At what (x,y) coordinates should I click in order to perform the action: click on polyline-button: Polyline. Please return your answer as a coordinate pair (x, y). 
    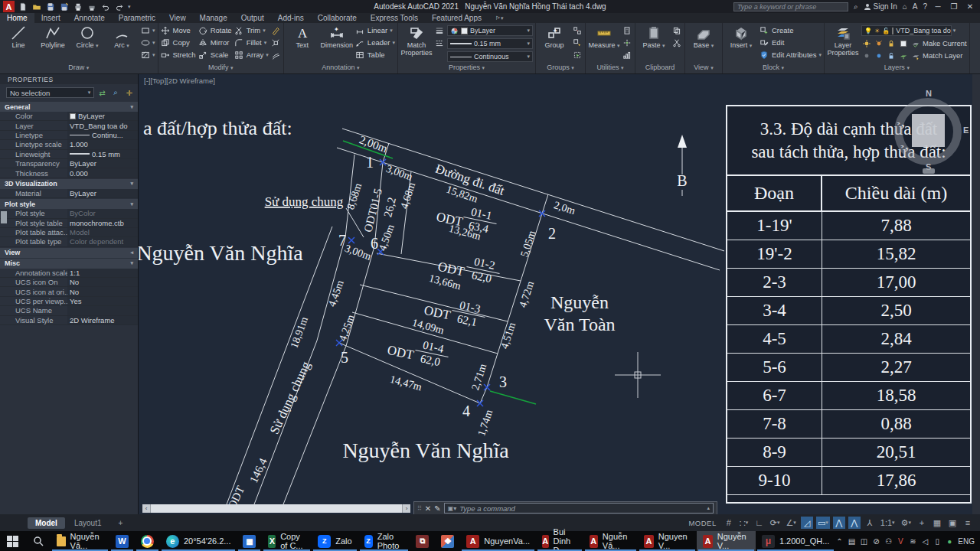
    Looking at the image, I should click on (53, 37).